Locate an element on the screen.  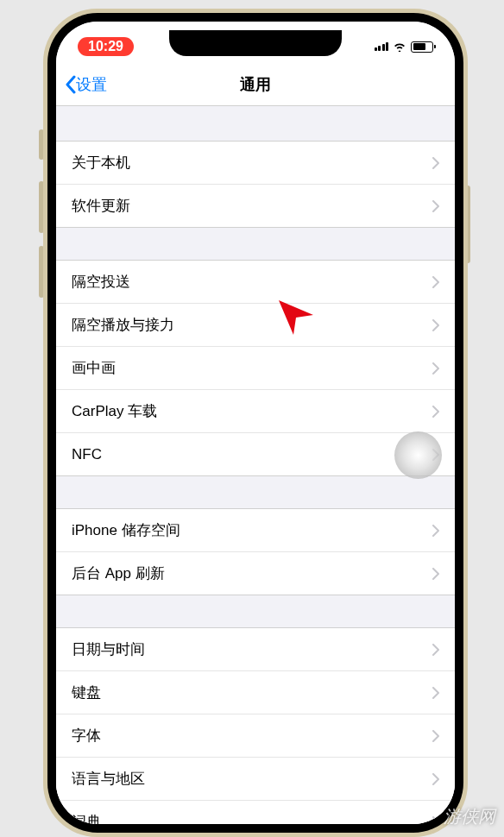
row-dictionary: 词典 is located at coordinates (255, 813).